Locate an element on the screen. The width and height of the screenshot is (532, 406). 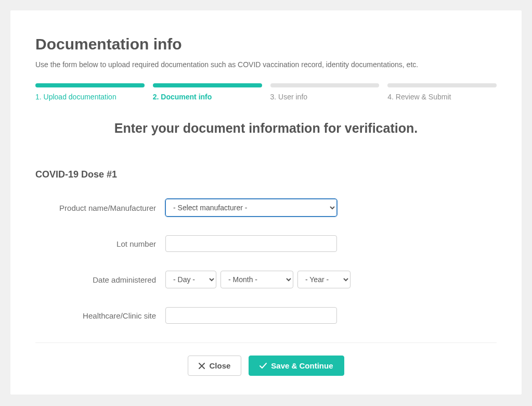
save-continue-button-label: Save & Continue is located at coordinates (302, 365).